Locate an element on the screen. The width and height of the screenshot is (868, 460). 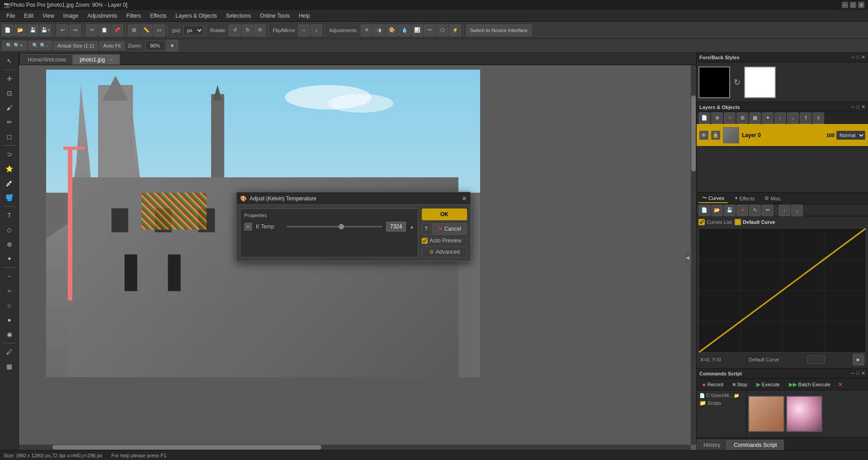
canvas-hscrollbar is located at coordinates (355, 447).